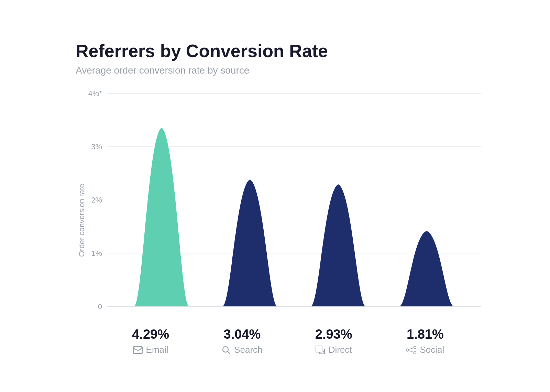  What do you see at coordinates (427, 269) in the screenshot?
I see `mountain-svg-social` at bounding box center [427, 269].